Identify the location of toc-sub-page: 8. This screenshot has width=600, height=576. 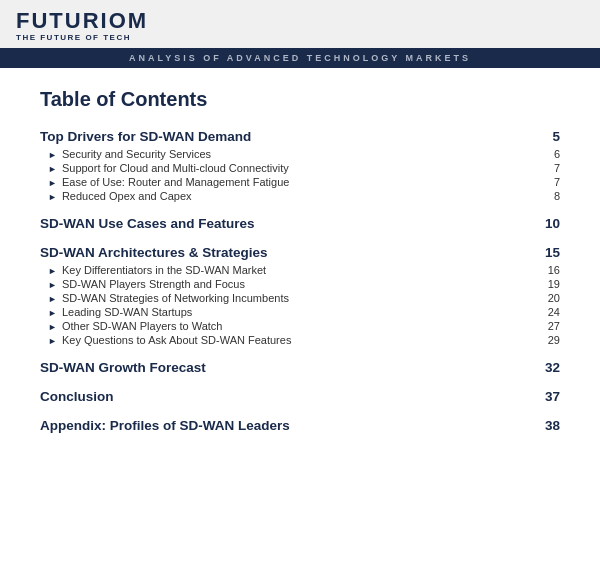
(550, 196).